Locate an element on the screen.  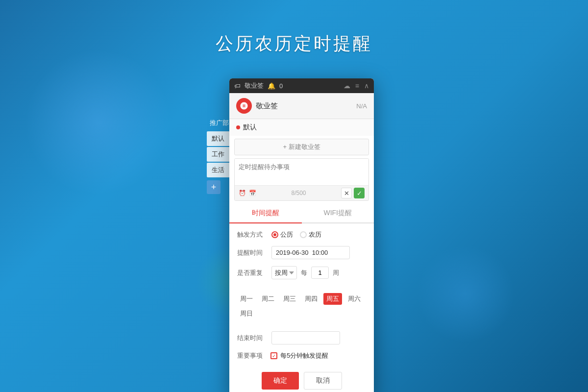
sidebar: 推广部 默认 工作 生活 + is located at coordinates (220, 156).